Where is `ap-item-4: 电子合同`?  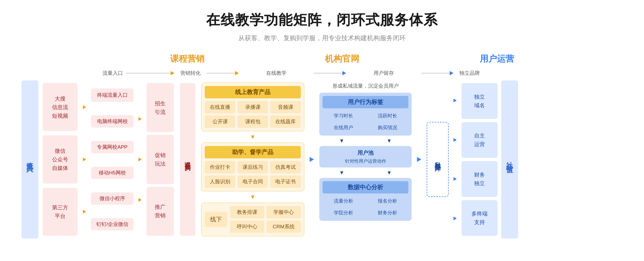
ap-item-4: 电子合同 is located at coordinates (253, 182).